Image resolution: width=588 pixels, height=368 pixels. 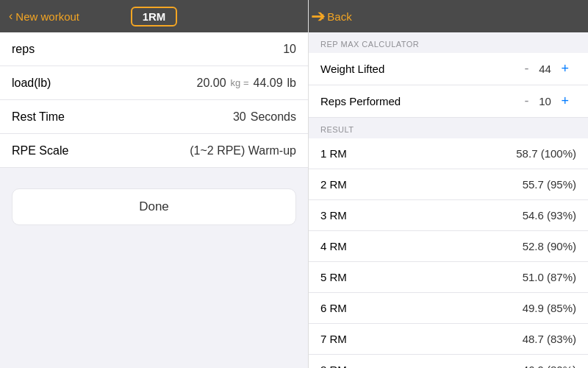 What do you see at coordinates (154, 16) in the screenshot?
I see `one-rm-badge: 1RM` at bounding box center [154, 16].